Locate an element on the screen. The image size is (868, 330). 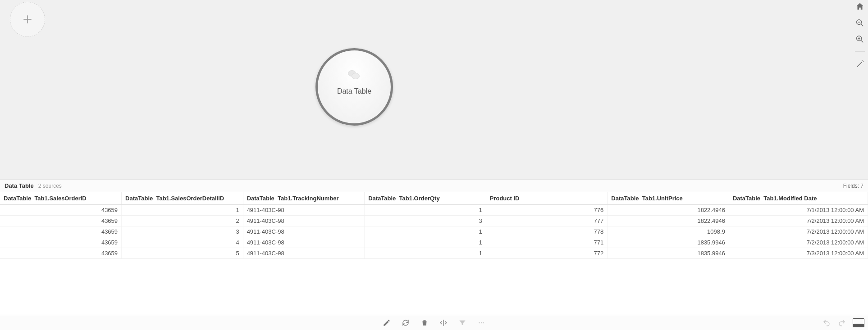
table-cell: 5 is located at coordinates (183, 253).